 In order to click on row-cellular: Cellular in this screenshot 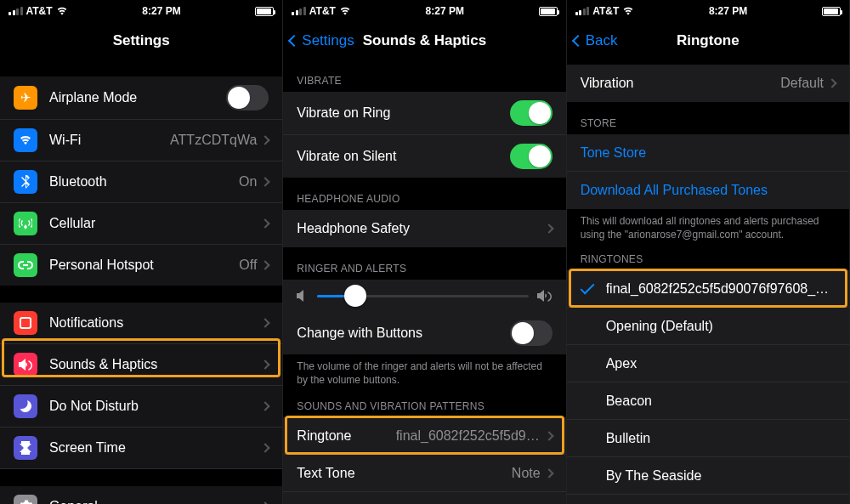, I will do `click(141, 224)`.